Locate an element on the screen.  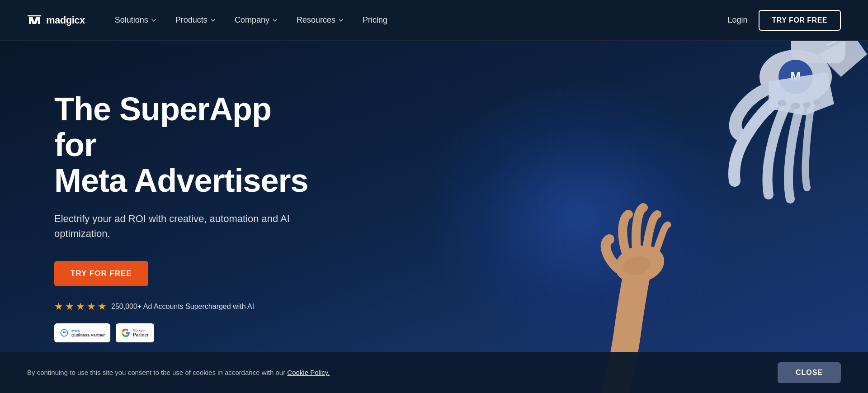
meta-icon is located at coordinates (64, 333).